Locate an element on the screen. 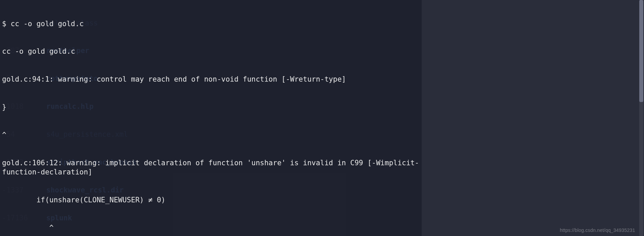 This screenshot has height=236, width=644. terminal-line: } is located at coordinates (211, 107).